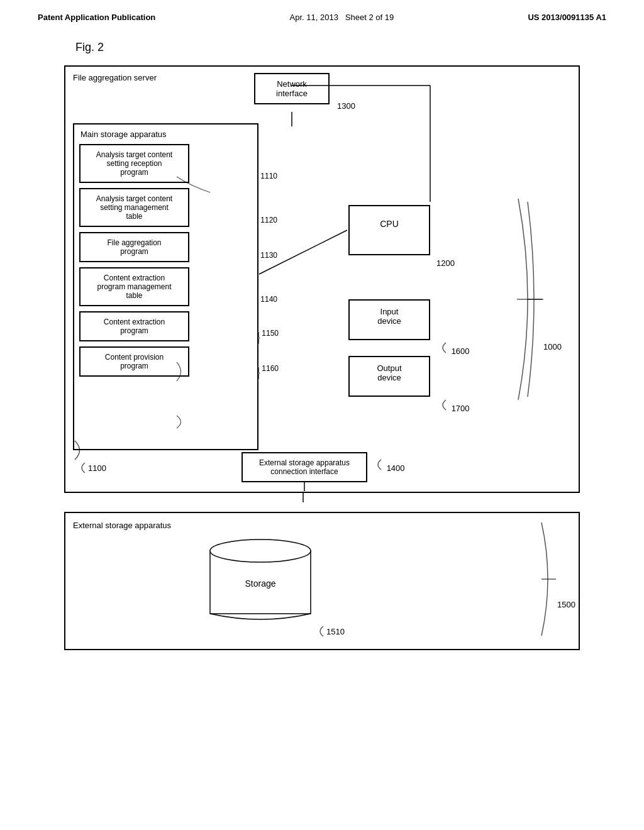  Describe the element at coordinates (114, 78) in the screenshot. I see `server-label: File aggregation server` at that location.